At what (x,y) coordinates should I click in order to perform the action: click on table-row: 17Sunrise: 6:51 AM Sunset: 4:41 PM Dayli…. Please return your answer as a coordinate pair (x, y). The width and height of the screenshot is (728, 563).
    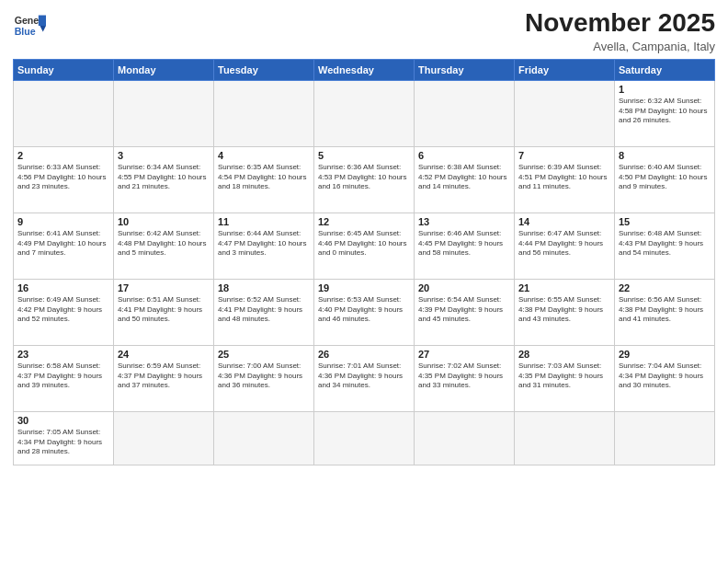
    Looking at the image, I should click on (164, 312).